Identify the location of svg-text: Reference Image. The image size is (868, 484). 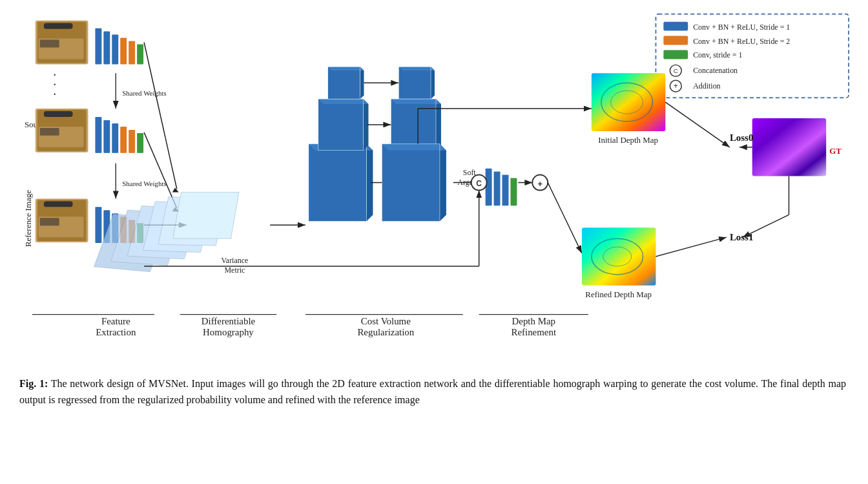
(28, 218).